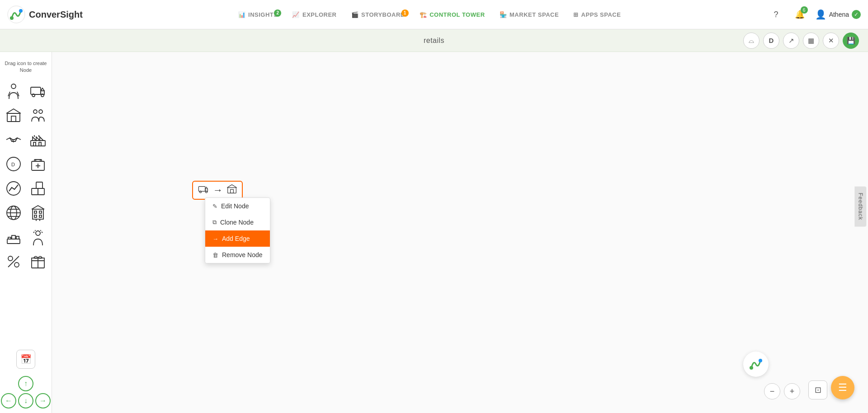 The width and height of the screenshot is (868, 413). What do you see at coordinates (38, 237) in the screenshot?
I see `sidebar-icon-engineer` at bounding box center [38, 237].